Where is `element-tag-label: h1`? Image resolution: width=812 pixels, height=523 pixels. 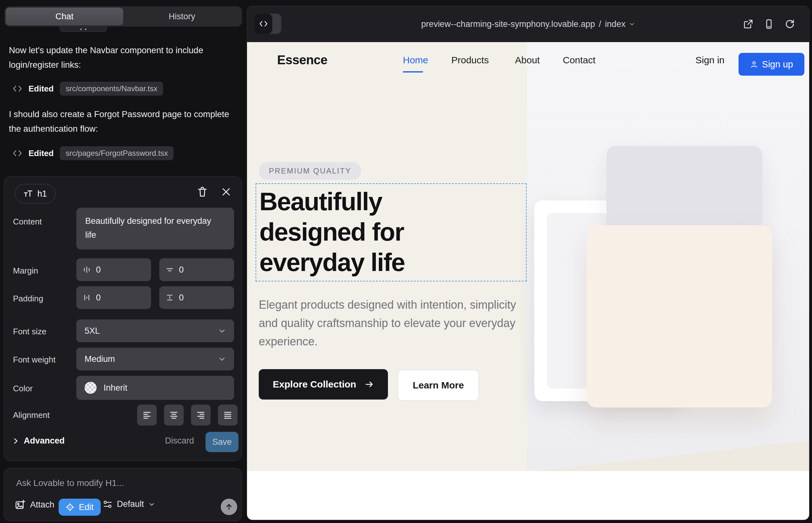
element-tag-label: h1 is located at coordinates (42, 194).